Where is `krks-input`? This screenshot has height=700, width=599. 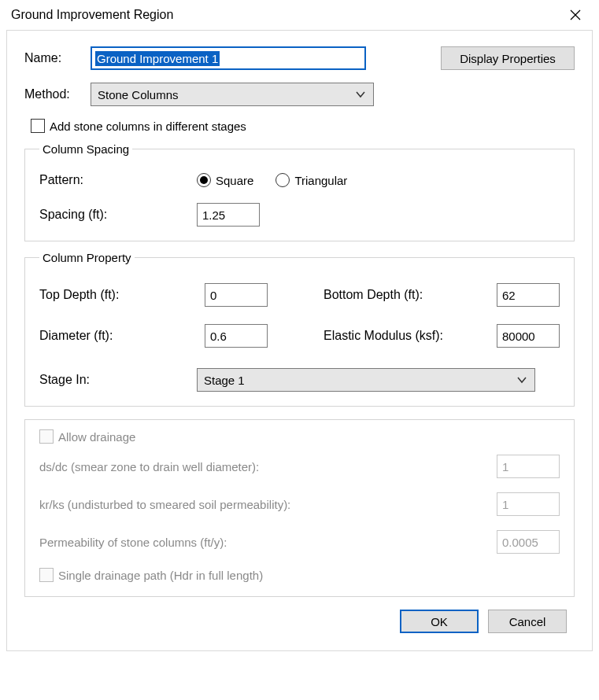 krks-input is located at coordinates (528, 504).